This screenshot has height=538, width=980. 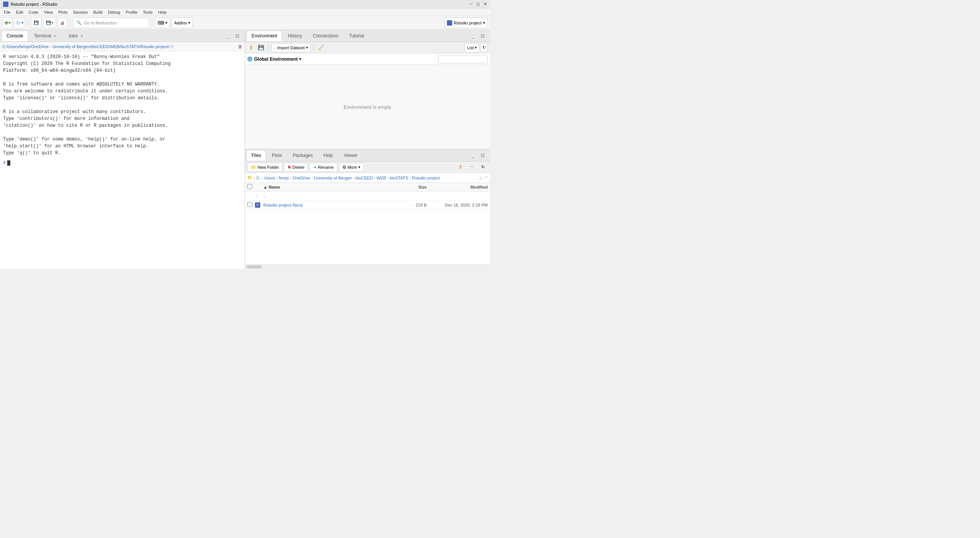 What do you see at coordinates (368, 155) in the screenshot?
I see `files-tab-bar: Files Plots Packages Help Viewer _ ⊡` at bounding box center [368, 155].